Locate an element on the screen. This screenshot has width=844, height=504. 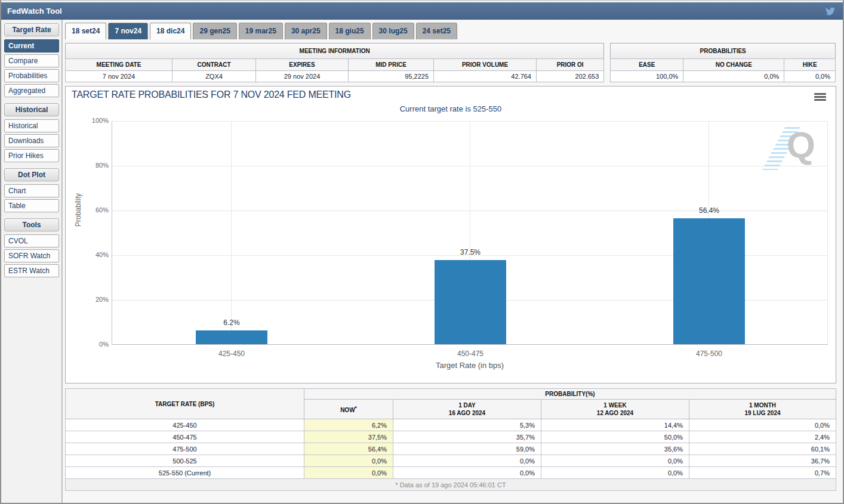
twitter-icon is located at coordinates (830, 11).